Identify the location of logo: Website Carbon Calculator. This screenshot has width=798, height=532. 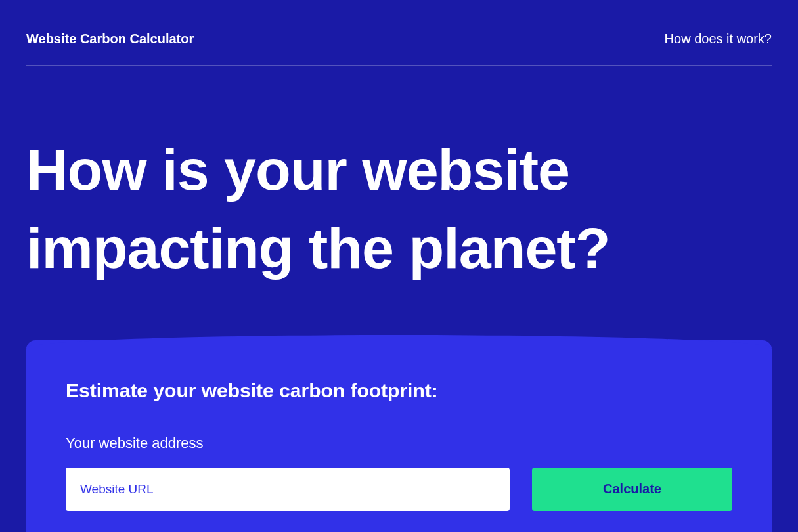
(110, 39).